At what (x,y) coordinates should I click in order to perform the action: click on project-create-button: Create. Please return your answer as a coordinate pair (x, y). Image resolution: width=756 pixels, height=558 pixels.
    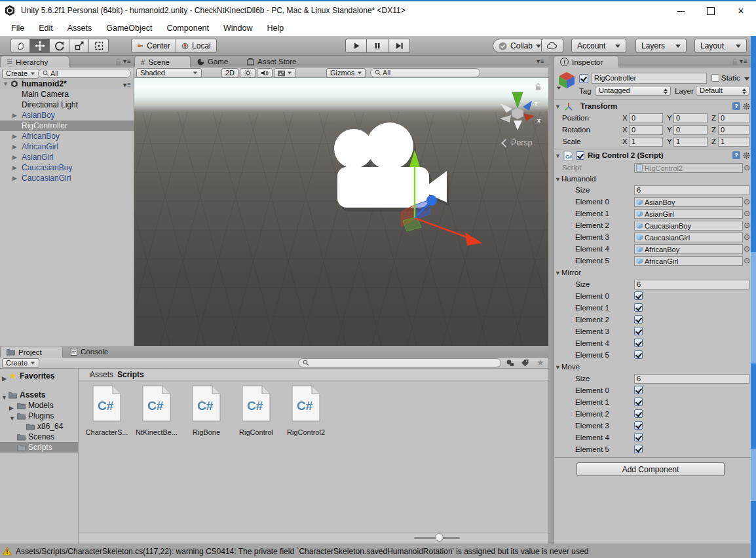
    Looking at the image, I should click on (21, 363).